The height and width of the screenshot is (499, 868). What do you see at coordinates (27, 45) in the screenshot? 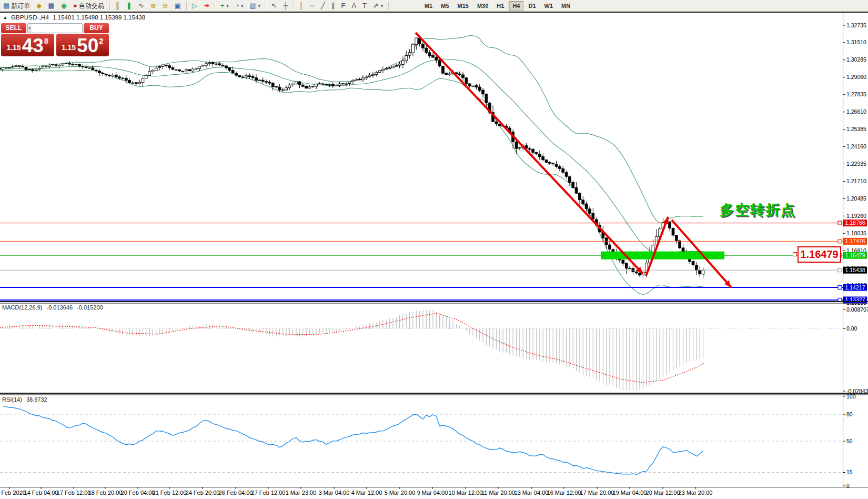
I see `sell-price-box: 1.15 43 8` at bounding box center [27, 45].